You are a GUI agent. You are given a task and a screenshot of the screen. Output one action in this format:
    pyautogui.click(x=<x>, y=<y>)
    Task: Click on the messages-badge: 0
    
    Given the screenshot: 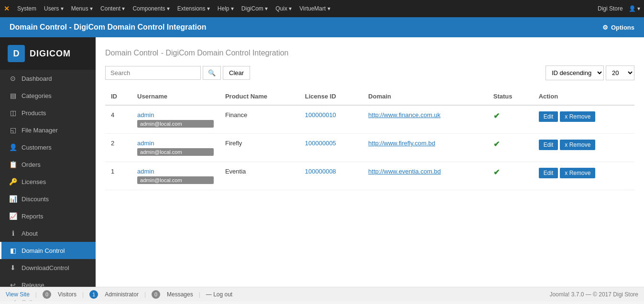 What is the action you would take?
    pyautogui.click(x=156, y=294)
    